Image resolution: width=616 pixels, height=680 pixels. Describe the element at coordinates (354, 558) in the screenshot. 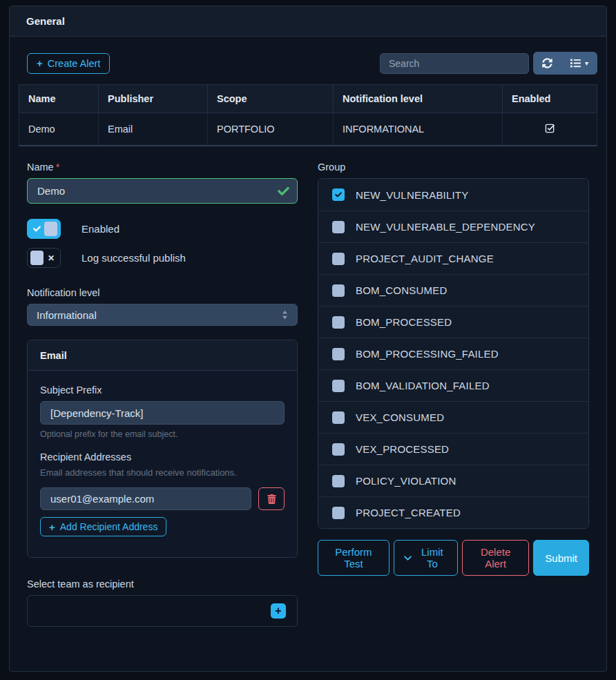

I see `perform-test-label: Perform Test` at that location.